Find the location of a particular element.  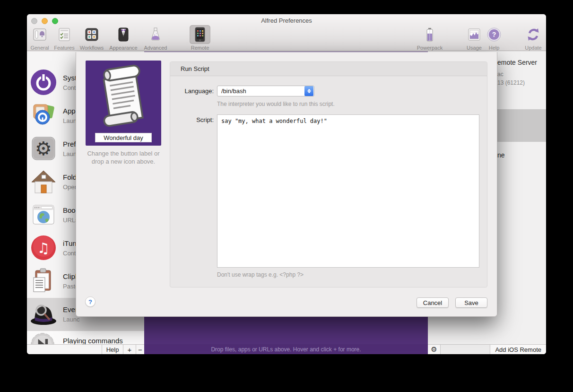

sidebar-bottom-bar: Help + − is located at coordinates (86, 349).